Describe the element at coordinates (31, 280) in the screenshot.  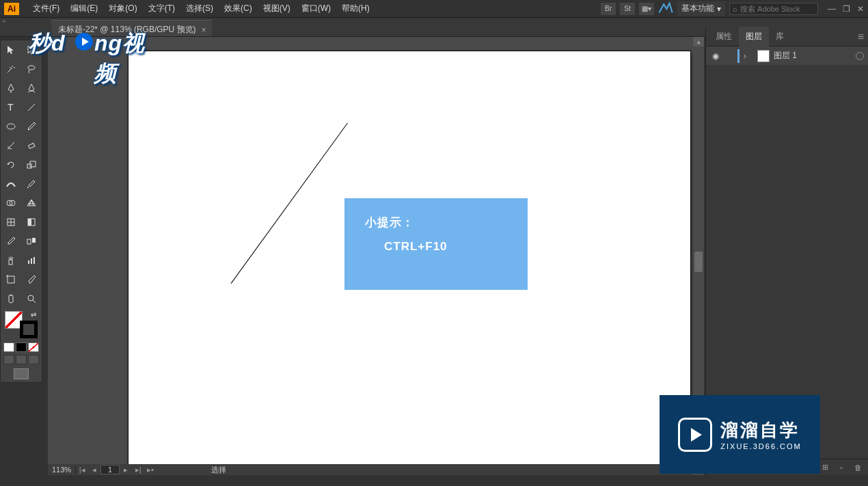
I see `slice-tool` at that location.